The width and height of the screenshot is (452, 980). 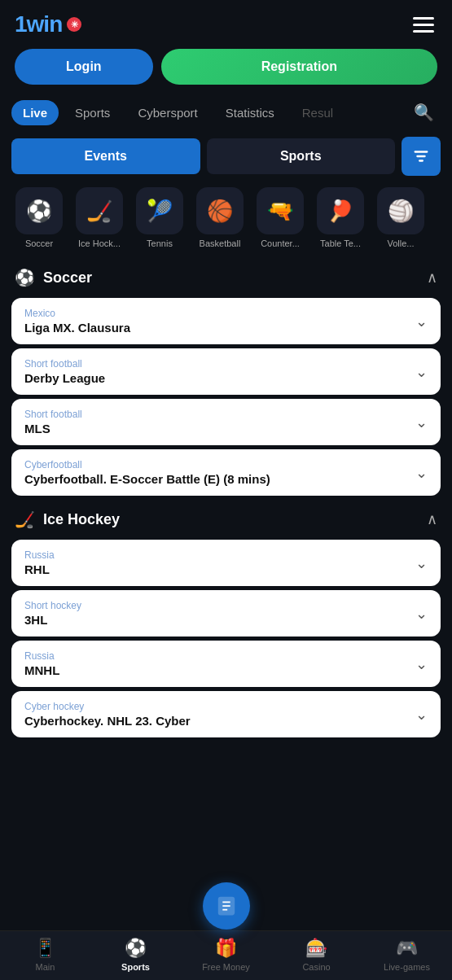 What do you see at coordinates (226, 614) in the screenshot?
I see `league-card-3hl: Short hockey 3HL ⌄` at bounding box center [226, 614].